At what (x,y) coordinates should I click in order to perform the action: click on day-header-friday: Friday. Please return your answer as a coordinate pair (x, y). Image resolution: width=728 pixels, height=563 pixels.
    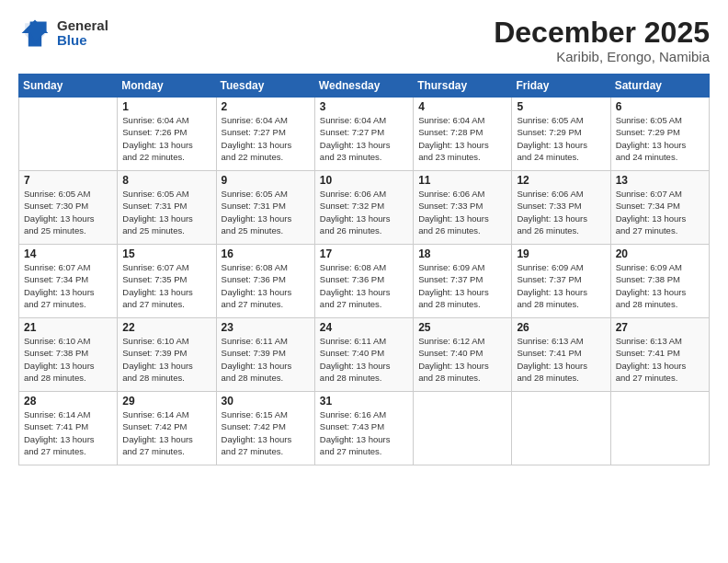
    Looking at the image, I should click on (561, 86).